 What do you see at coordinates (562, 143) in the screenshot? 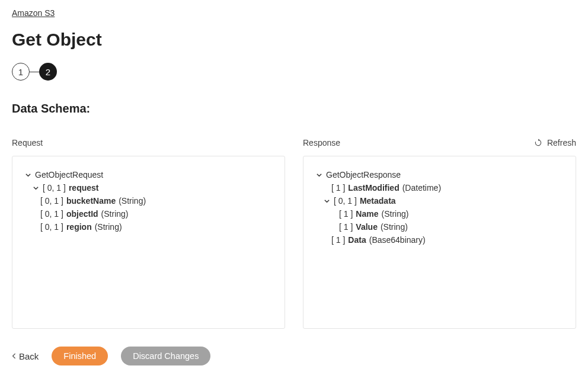
I see `refresh-label: Refresh` at bounding box center [562, 143].